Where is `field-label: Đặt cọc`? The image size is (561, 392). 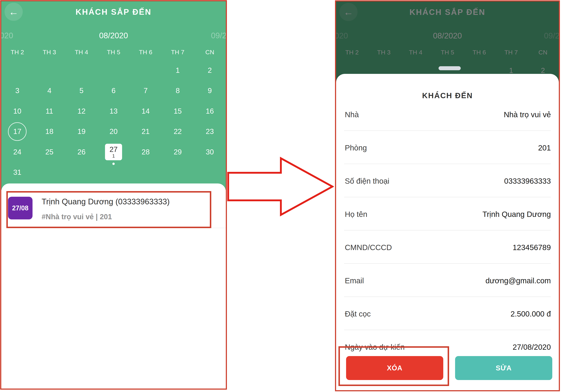
field-label: Đặt cọc is located at coordinates (358, 314).